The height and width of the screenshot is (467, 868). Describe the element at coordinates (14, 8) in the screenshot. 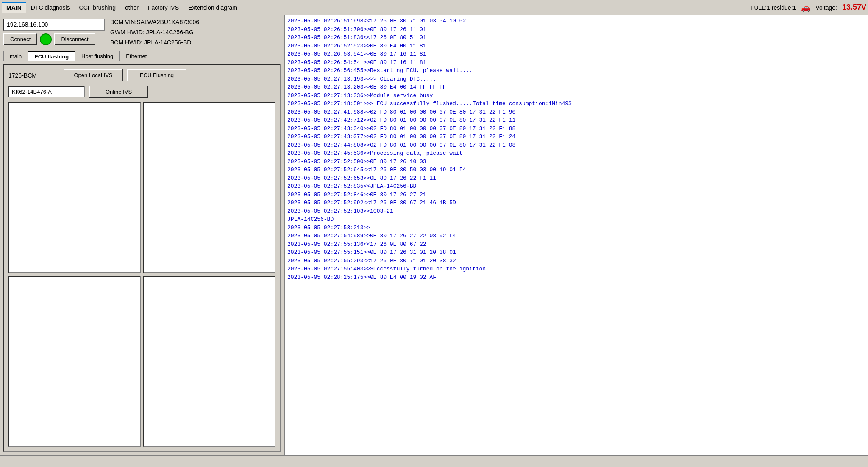

I see `menu-item-main: MAIN` at that location.